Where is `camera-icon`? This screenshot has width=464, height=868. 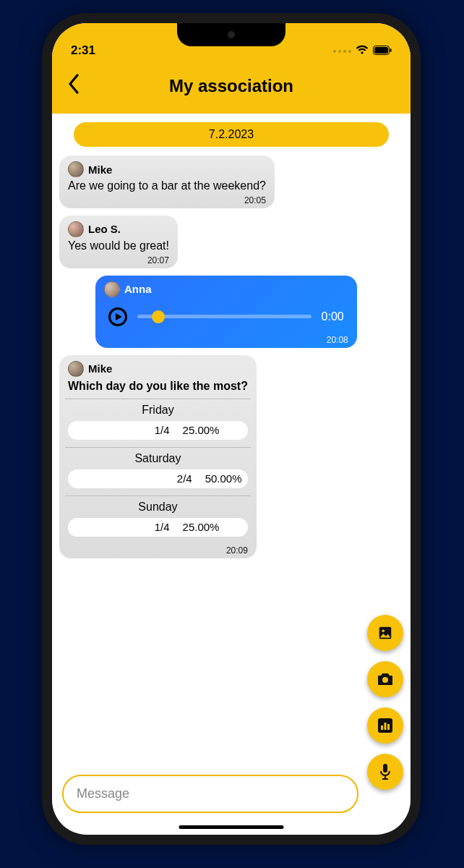
camera-icon is located at coordinates (385, 679).